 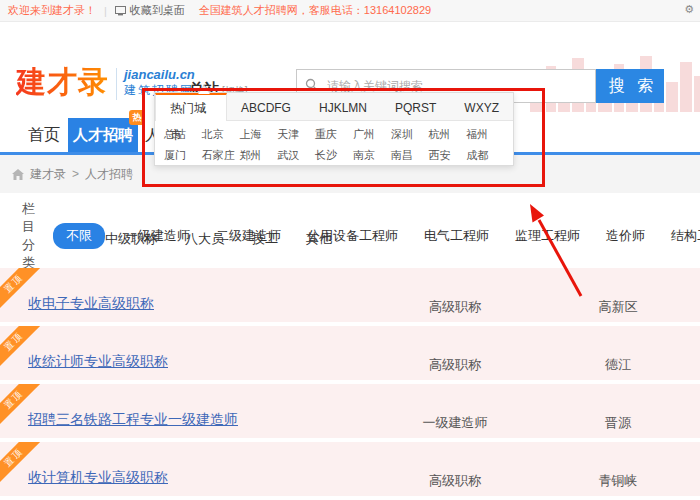 I want to click on filter-item-不限: 不限, so click(x=79, y=236).